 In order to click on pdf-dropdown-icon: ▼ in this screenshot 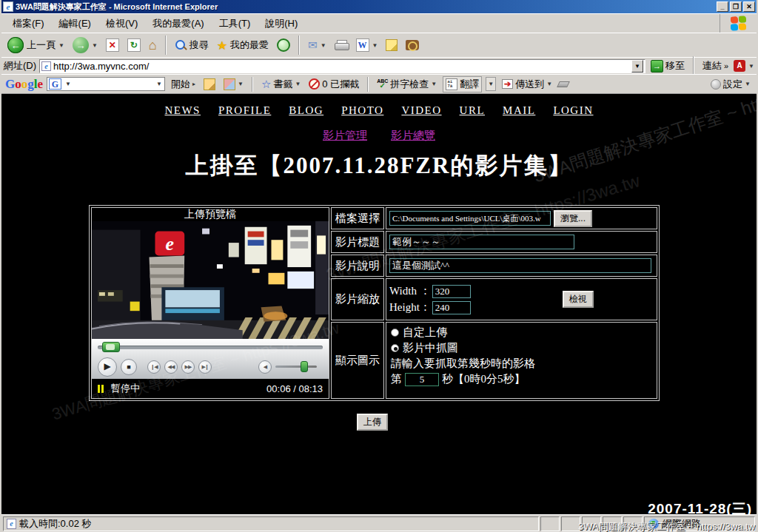, I will do `click(751, 67)`.